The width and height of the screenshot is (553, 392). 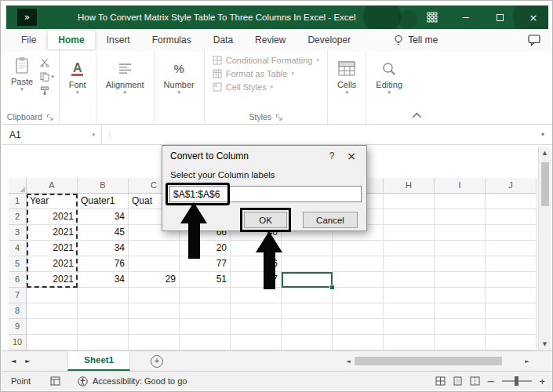 What do you see at coordinates (52, 135) in the screenshot?
I see `name-box: A1 ▾` at bounding box center [52, 135].